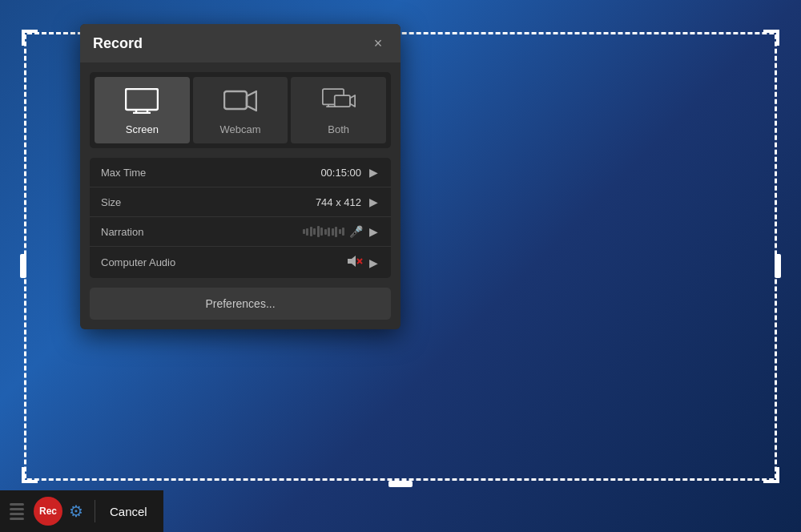 This screenshot has width=801, height=532. I want to click on narration-label: Narration, so click(202, 232).